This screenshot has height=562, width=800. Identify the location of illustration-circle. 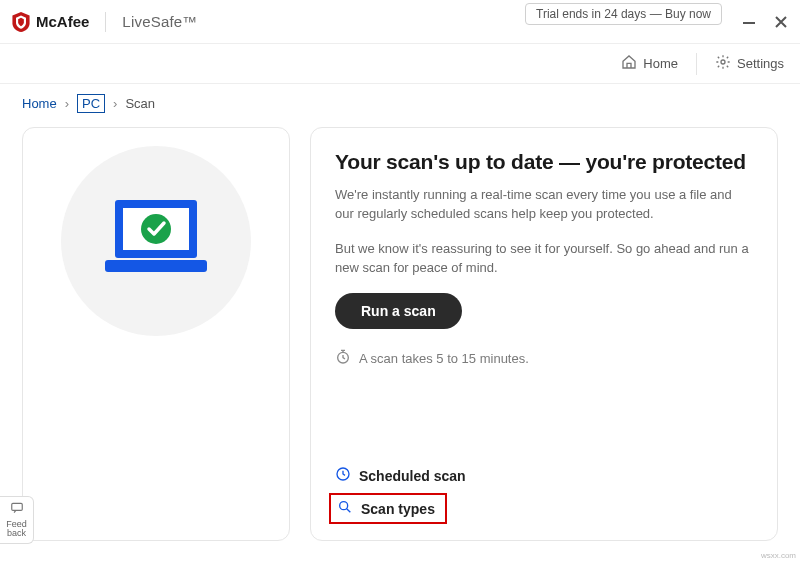
(156, 241).